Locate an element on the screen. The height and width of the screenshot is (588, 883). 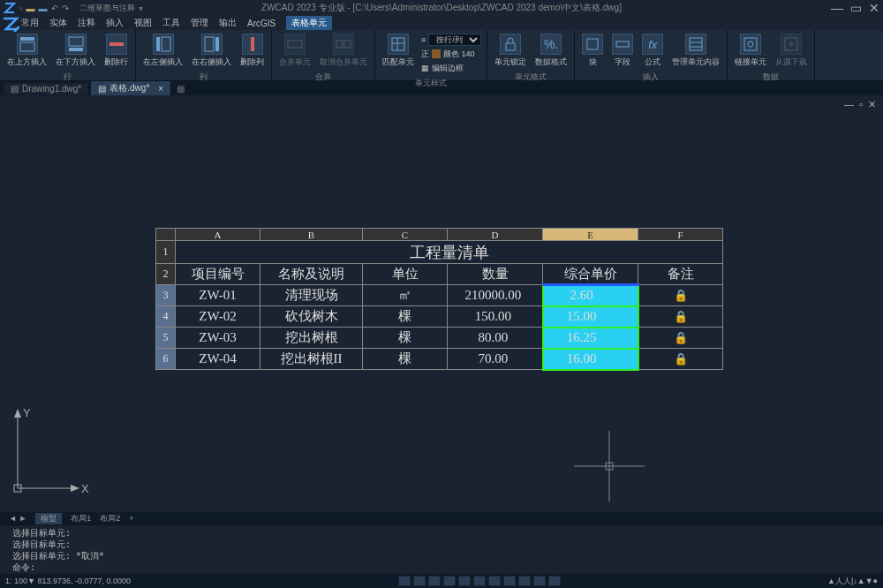
download-source-button: 从源下载 is located at coordinates (791, 51).